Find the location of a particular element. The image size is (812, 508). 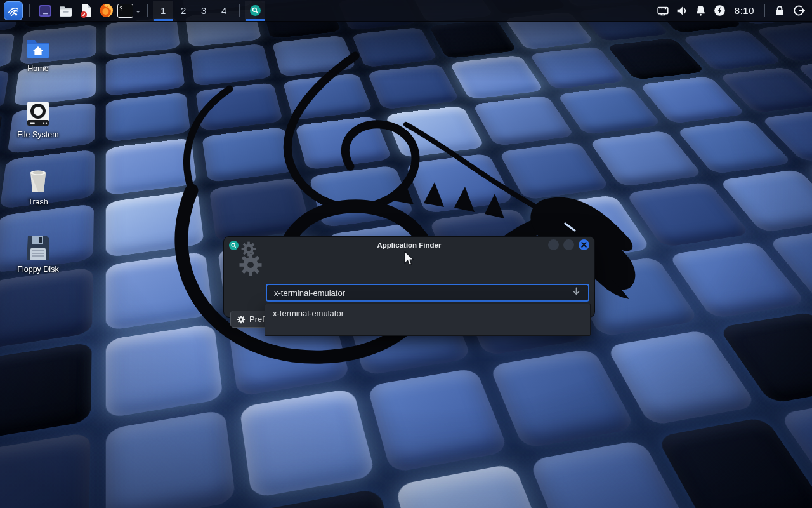

close-button is located at coordinates (584, 245).